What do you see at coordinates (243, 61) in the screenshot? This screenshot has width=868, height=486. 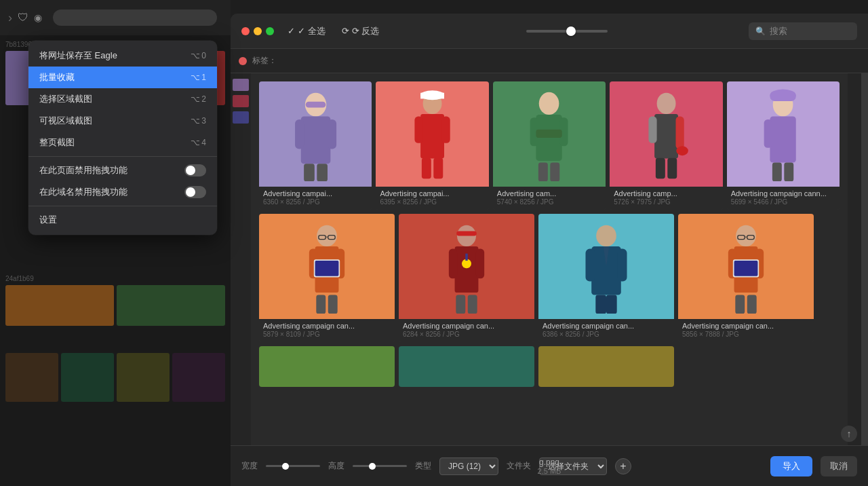 I see `color-dot-red` at bounding box center [243, 61].